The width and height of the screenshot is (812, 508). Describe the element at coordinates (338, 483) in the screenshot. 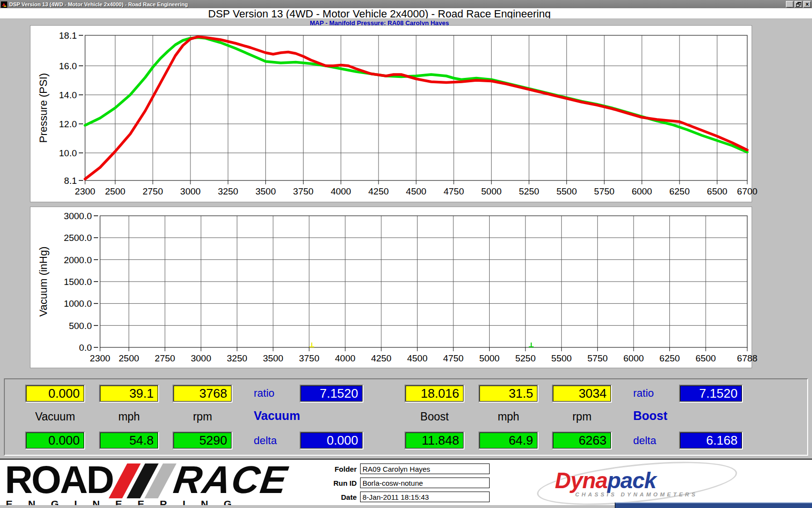

I see `run-id-label: Run ID` at that location.